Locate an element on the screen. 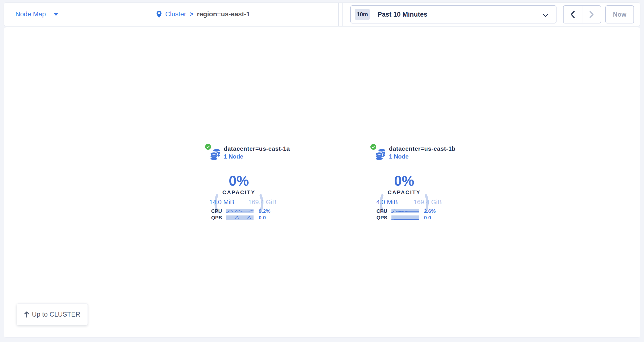 This screenshot has height=342, width=644. arrow-up-icon is located at coordinates (26, 314).